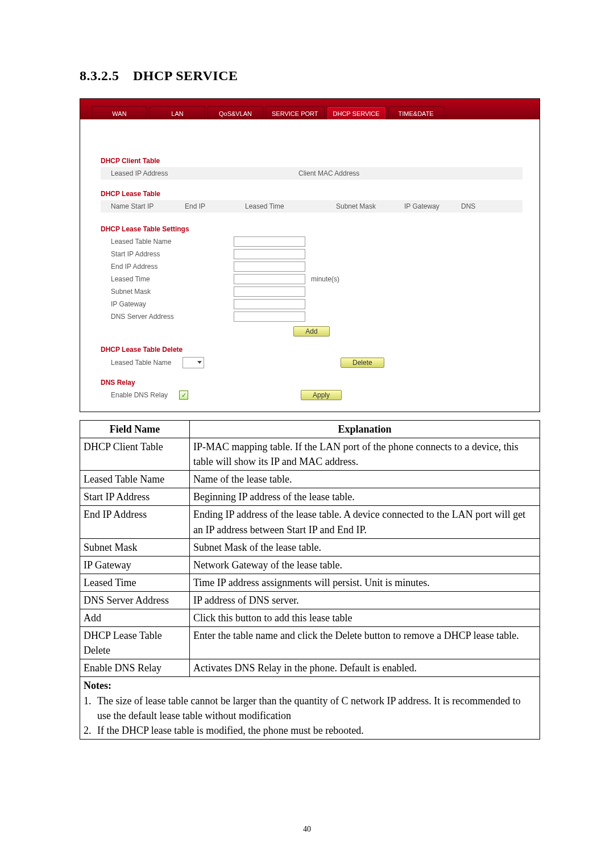 The width and height of the screenshot is (614, 868). What do you see at coordinates (269, 317) in the screenshot?
I see `input-dns-server` at bounding box center [269, 317].